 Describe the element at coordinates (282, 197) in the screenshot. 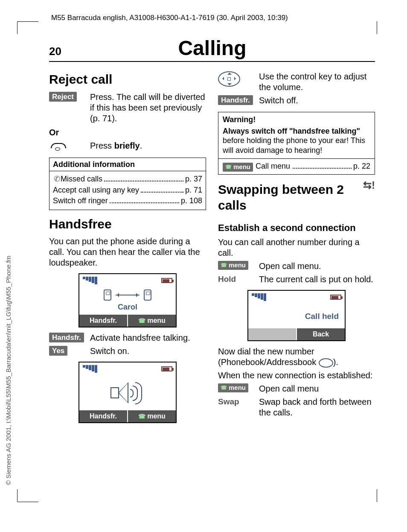

I see `heading-swapping: Swapping between 2 calls` at that location.